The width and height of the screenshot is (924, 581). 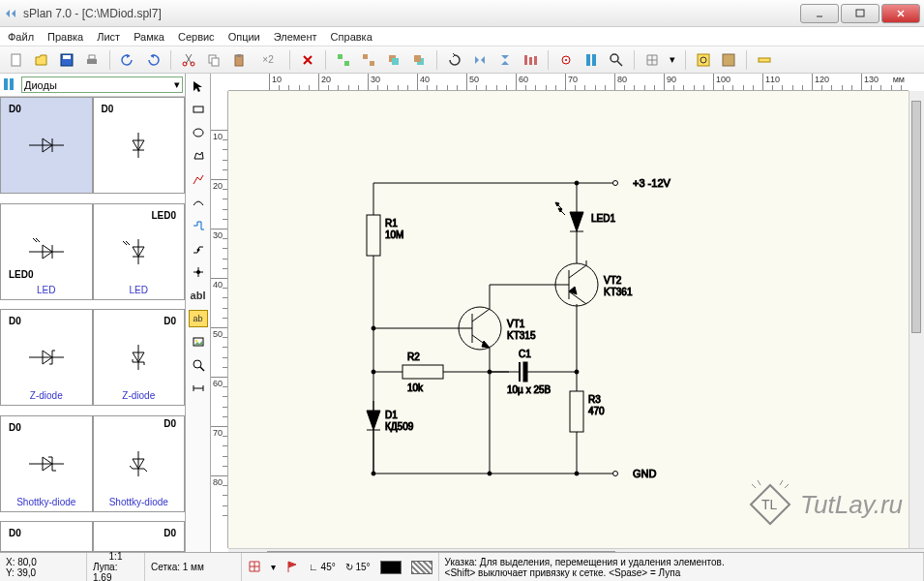 What do you see at coordinates (198, 365) in the screenshot?
I see `zoom-tool` at bounding box center [198, 365].